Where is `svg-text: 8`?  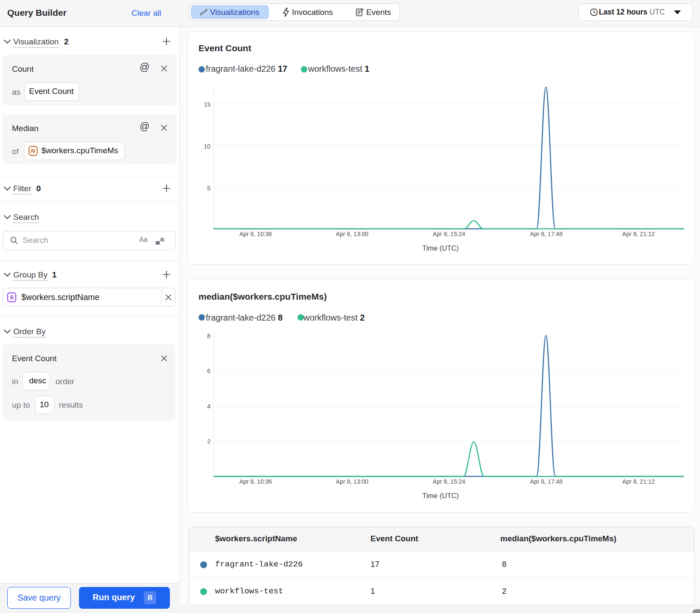 svg-text: 8 is located at coordinates (209, 336).